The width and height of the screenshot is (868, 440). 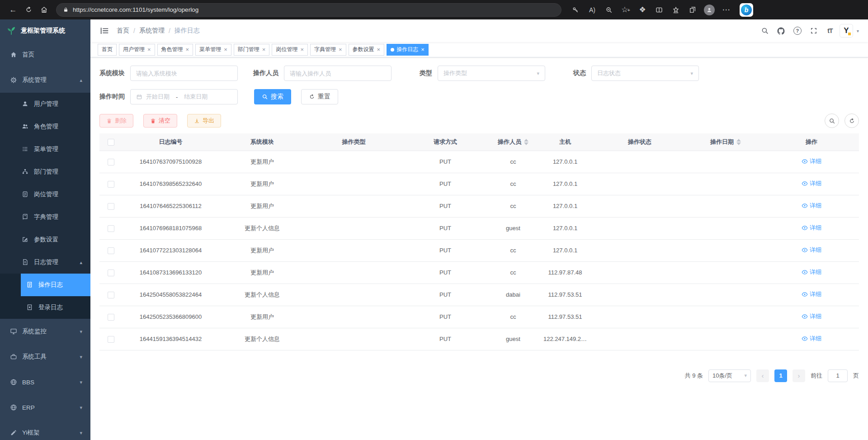 What do you see at coordinates (797, 31) in the screenshot?
I see `help-icon: ?` at bounding box center [797, 31].